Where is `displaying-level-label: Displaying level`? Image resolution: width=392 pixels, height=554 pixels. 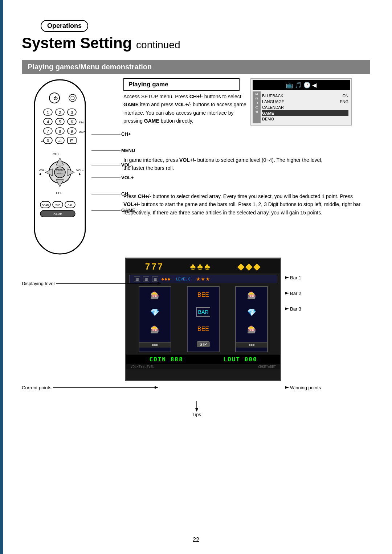 displaying-level-label: Displaying level is located at coordinates (91, 283).